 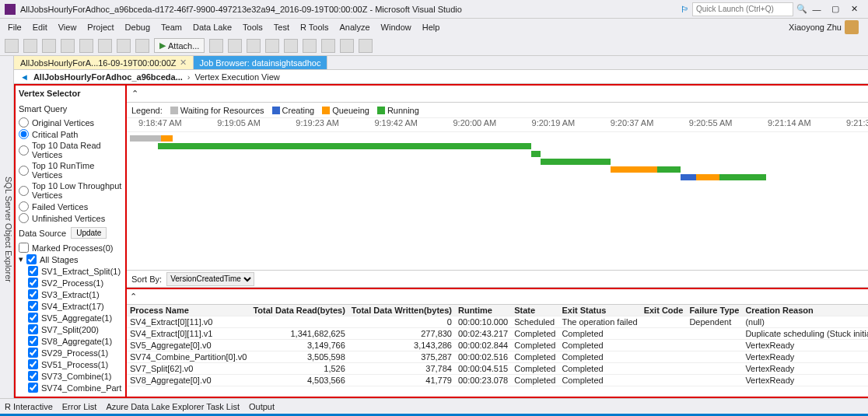 What do you see at coordinates (535, 311) in the screenshot?
I see `column-header: State` at bounding box center [535, 311].